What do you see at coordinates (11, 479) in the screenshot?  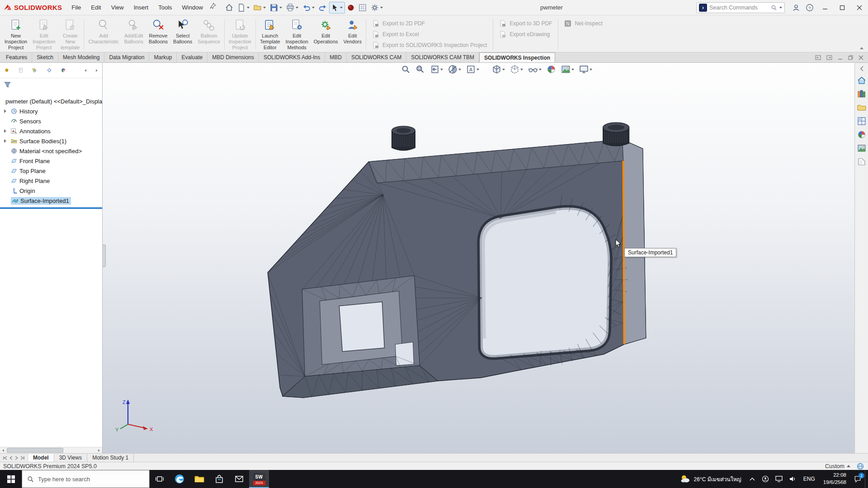 I see `start-button` at bounding box center [11, 479].